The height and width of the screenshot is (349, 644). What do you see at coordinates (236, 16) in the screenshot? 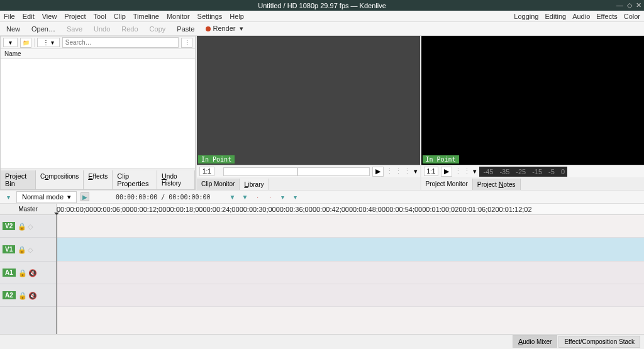
I see `menu-help: Help` at bounding box center [236, 16].